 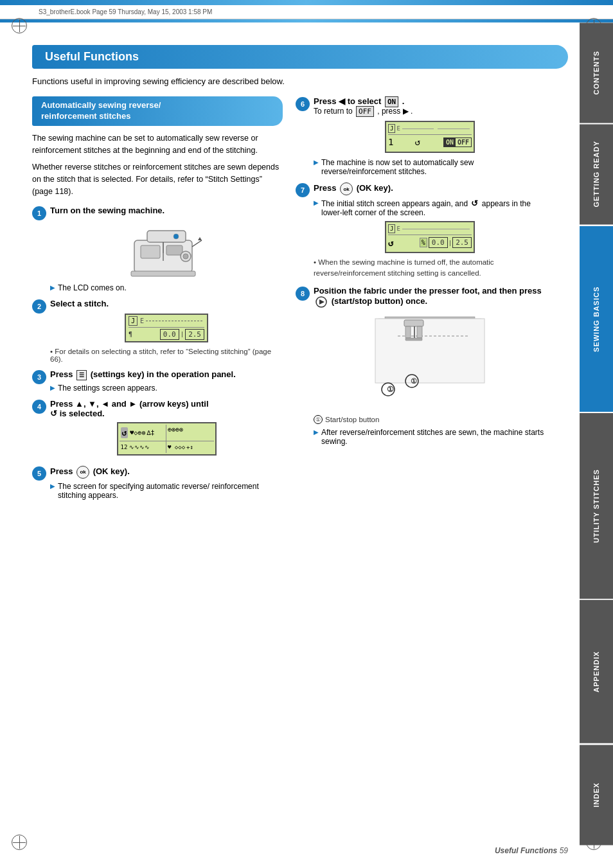 I want to click on step-2-instruction: Select a stitch., so click(x=166, y=303).